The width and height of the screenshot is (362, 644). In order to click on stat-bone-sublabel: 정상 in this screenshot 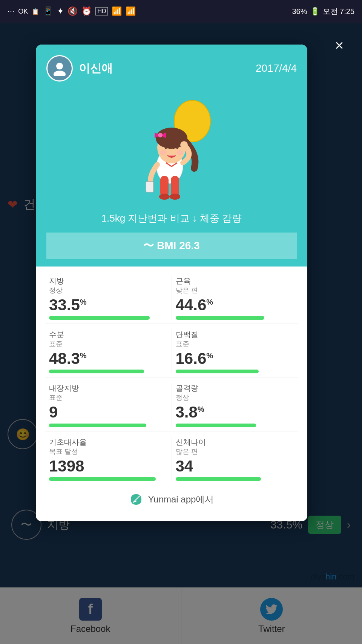, I will do `click(235, 397)`.